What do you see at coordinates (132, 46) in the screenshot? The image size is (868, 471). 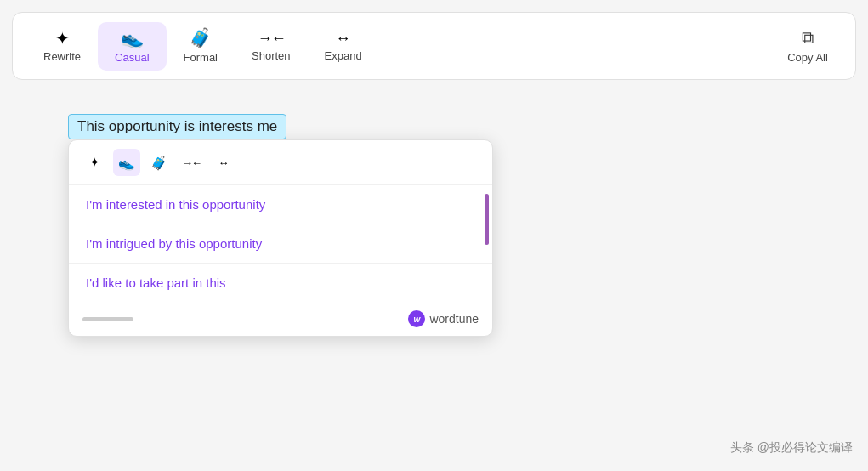 I see `toolbar-casual: 👟 Casual` at bounding box center [132, 46].